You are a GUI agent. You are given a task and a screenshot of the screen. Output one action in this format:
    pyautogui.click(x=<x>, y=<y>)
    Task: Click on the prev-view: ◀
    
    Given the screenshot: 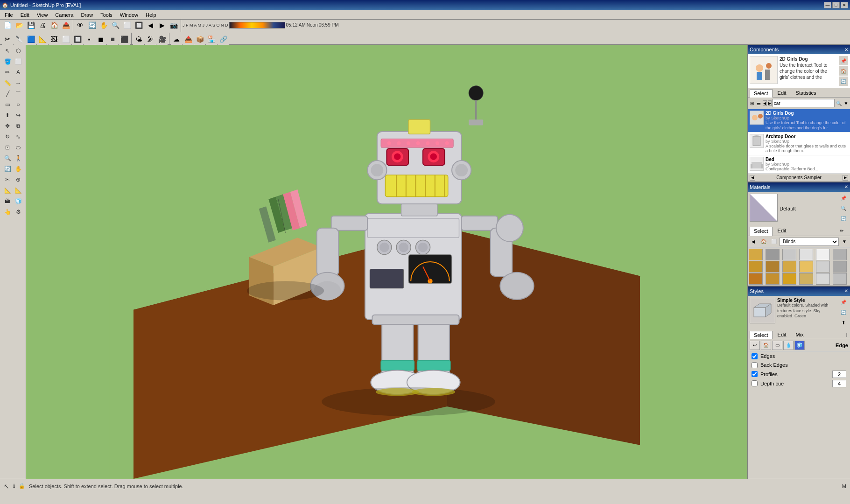 What is the action you would take?
    pyautogui.click(x=150, y=25)
    